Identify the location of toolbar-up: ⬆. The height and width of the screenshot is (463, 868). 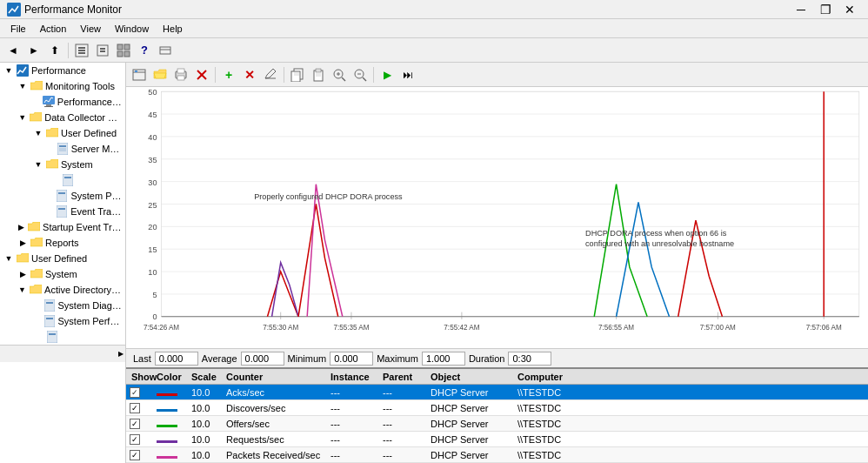
(55, 50).